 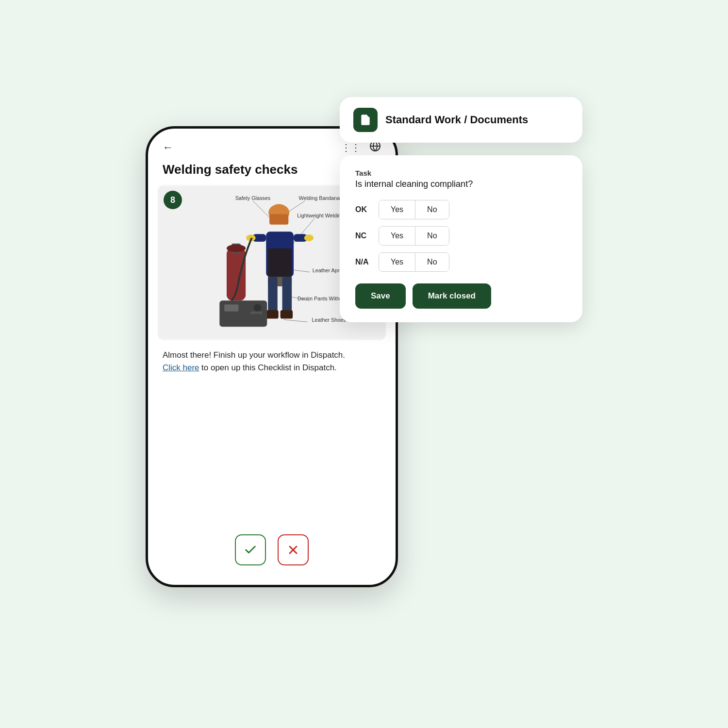 What do you see at coordinates (253, 198) in the screenshot?
I see `svg-text: Safety Glasses` at bounding box center [253, 198].